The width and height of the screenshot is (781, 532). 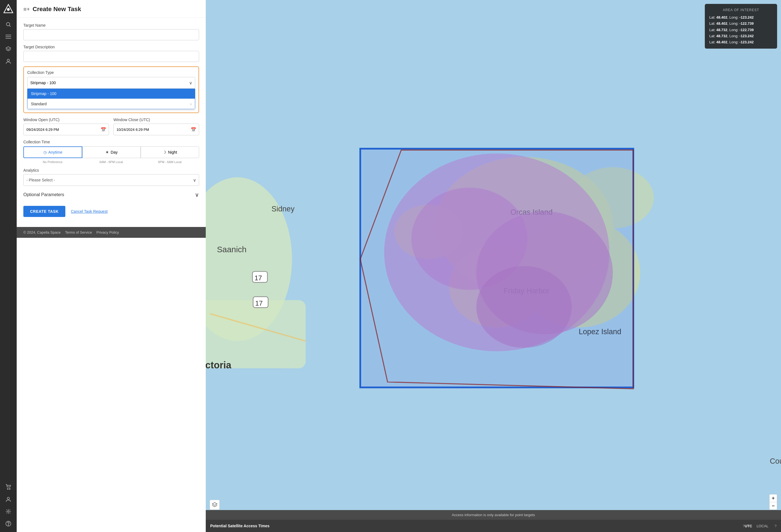 I want to click on sidebar-item-user, so click(x=8, y=61).